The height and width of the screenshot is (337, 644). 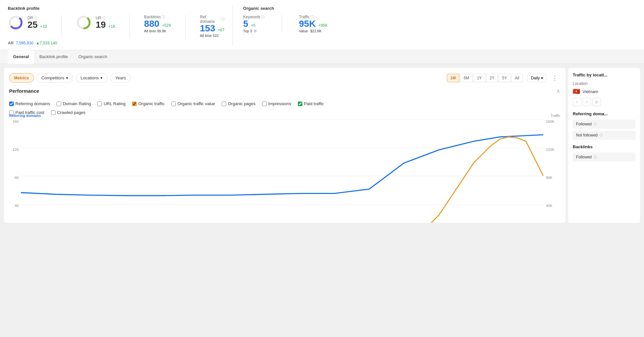 I want to click on ar-delta: ▲7,033,140, so click(x=46, y=43).